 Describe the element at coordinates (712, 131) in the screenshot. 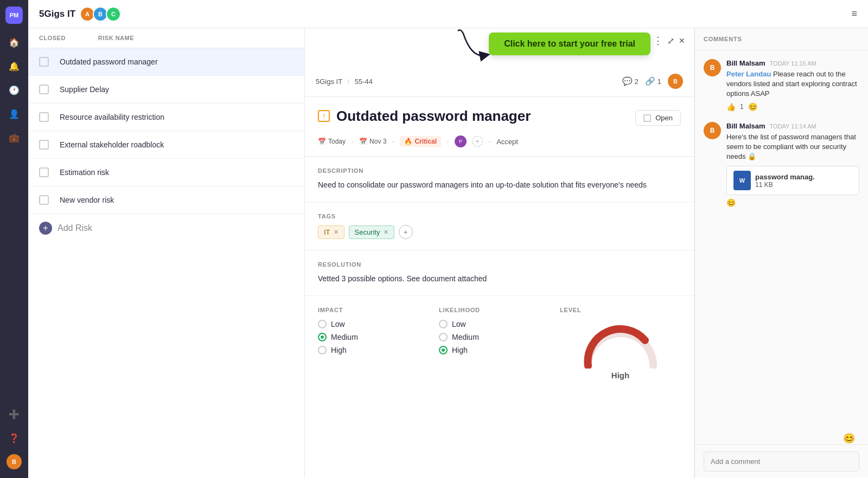

I see `comment-avatar: B` at that location.